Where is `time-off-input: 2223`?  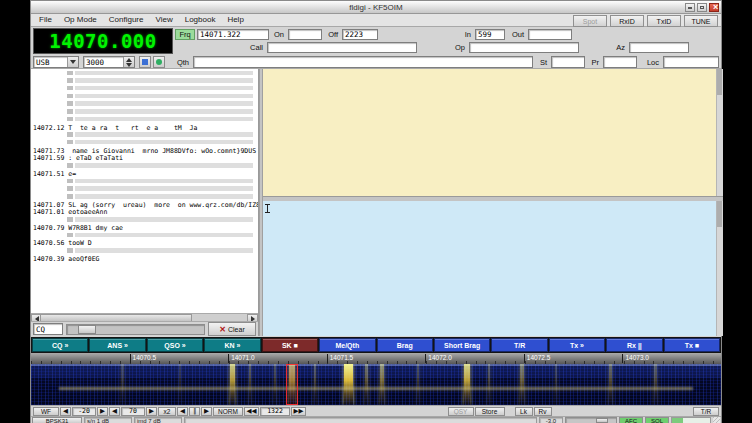 time-off-input: 2223 is located at coordinates (360, 34).